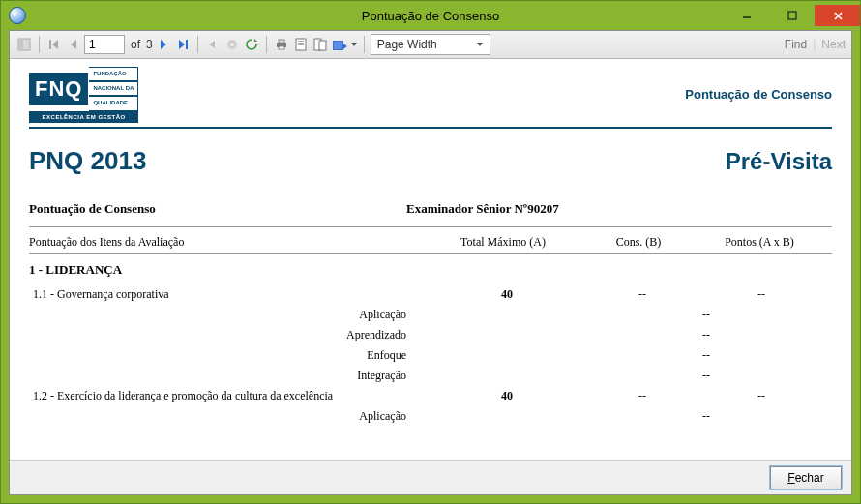 Image resolution: width=861 pixels, height=504 pixels. Describe the element at coordinates (795, 44) in the screenshot. I see `find-link: Find` at that location.